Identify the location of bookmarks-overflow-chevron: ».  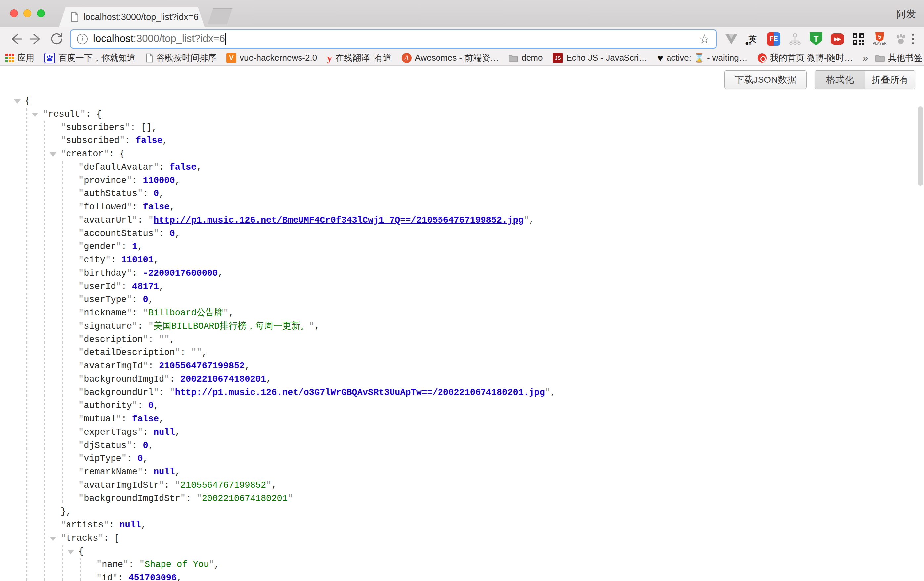
(866, 58).